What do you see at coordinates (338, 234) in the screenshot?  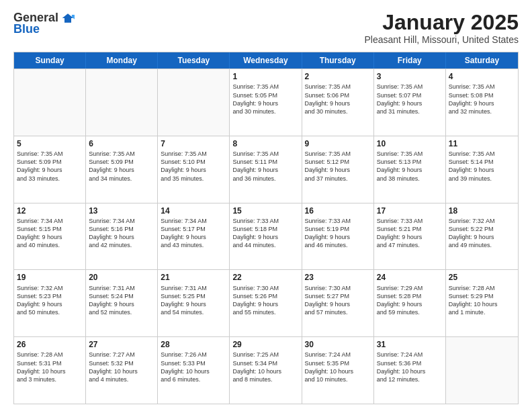 I see `day-info: Sunrise: 7:33 AM Sunset: 5:19 PM Dayligh…` at bounding box center [338, 234].